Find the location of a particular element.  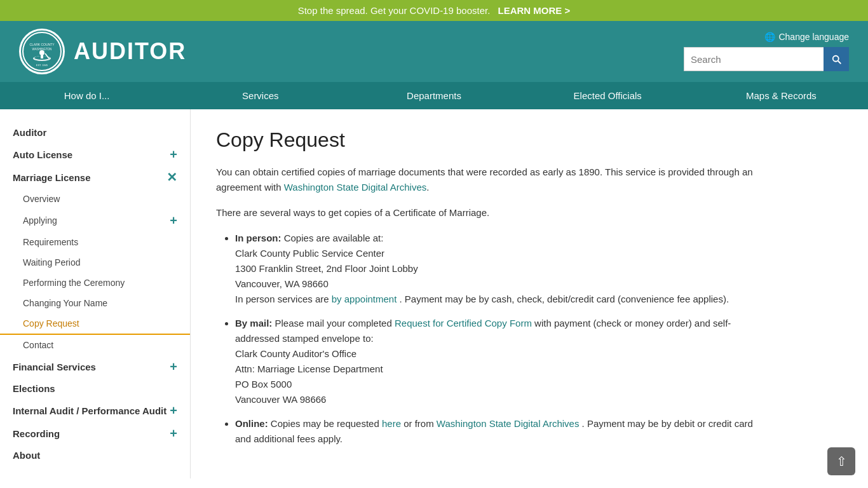

site-title: AUDITOR is located at coordinates (130, 51).